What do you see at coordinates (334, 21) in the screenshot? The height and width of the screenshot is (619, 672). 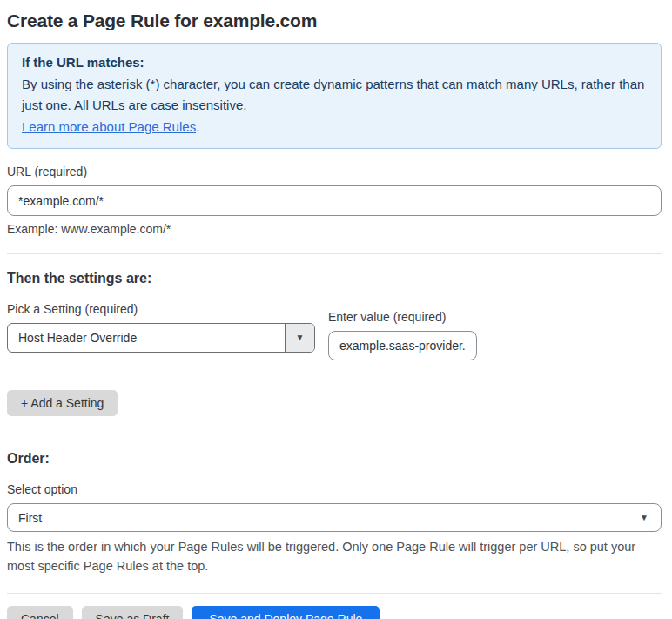 I see `page-title: Create a Page Rule for example.com` at bounding box center [334, 21].